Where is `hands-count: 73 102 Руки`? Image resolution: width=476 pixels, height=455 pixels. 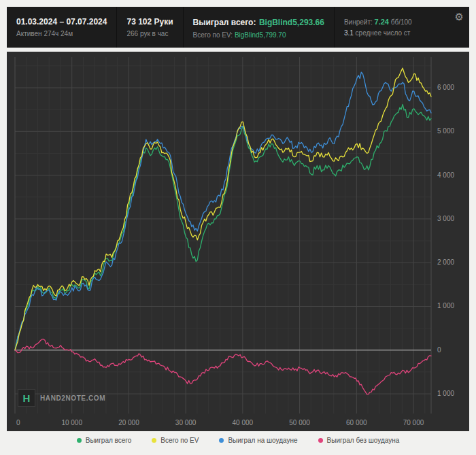
hands-count: 73 102 Руки is located at coordinates (150, 22).